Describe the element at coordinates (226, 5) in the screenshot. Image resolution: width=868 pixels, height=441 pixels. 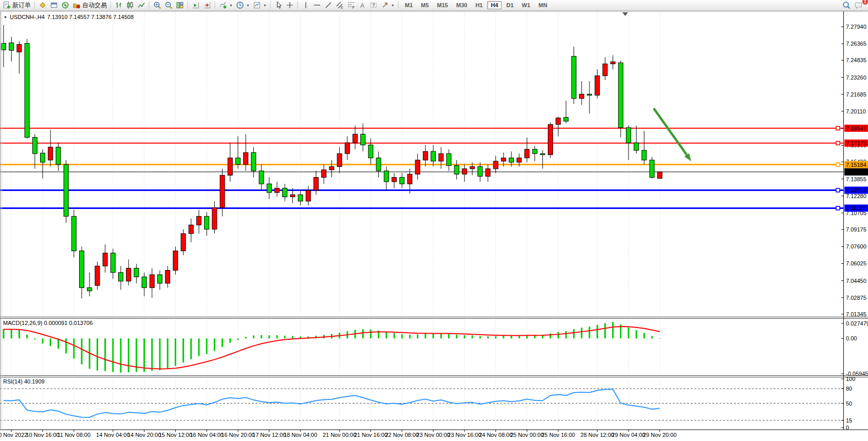
I see `indicators-button: ▼` at that location.